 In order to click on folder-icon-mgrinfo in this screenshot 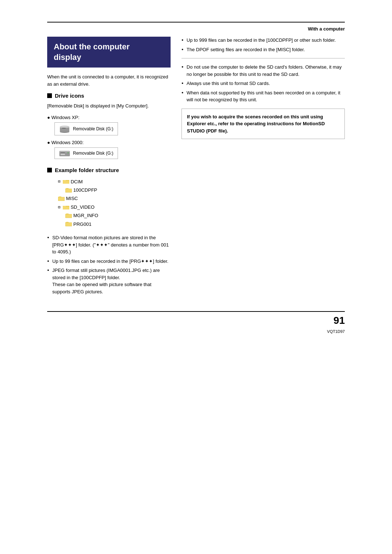, I will do `click(69, 216)`.